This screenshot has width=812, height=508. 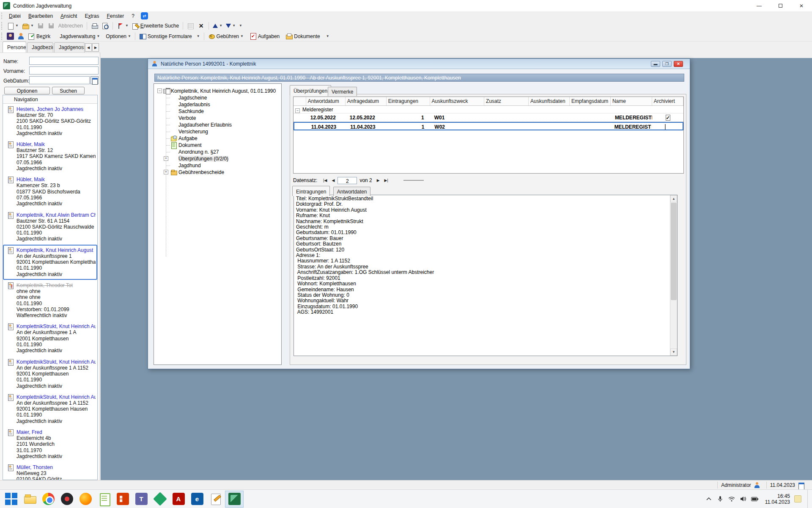 What do you see at coordinates (123, 499) in the screenshot?
I see `taskbar-office-button` at bounding box center [123, 499].